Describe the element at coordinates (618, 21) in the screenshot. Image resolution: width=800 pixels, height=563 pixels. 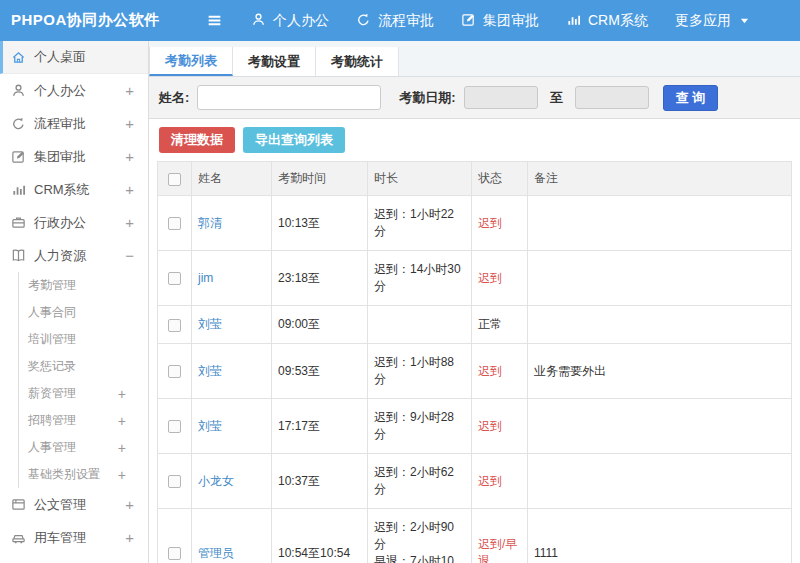
I see `nav-item-label: CRM系统` at that location.